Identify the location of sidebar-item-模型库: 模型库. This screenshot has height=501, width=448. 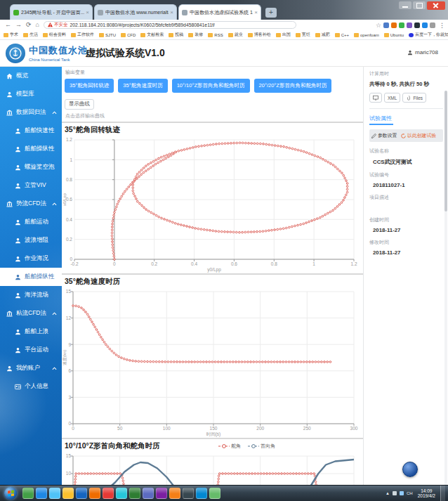
(31, 94).